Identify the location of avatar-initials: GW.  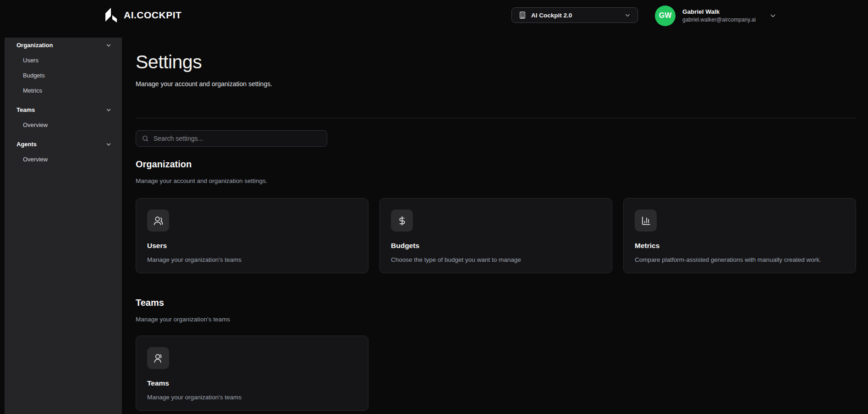
(665, 16).